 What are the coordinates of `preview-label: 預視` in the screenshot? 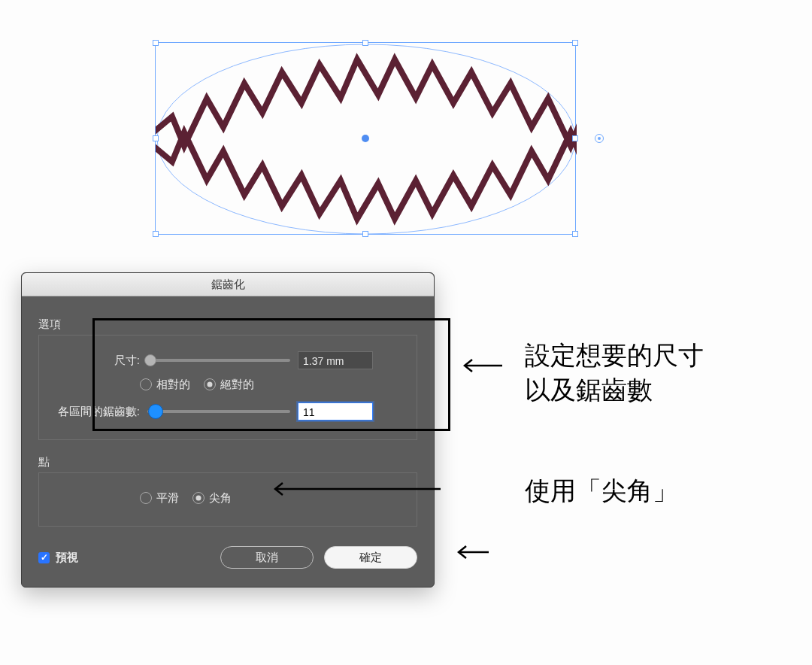 It's located at (67, 558).